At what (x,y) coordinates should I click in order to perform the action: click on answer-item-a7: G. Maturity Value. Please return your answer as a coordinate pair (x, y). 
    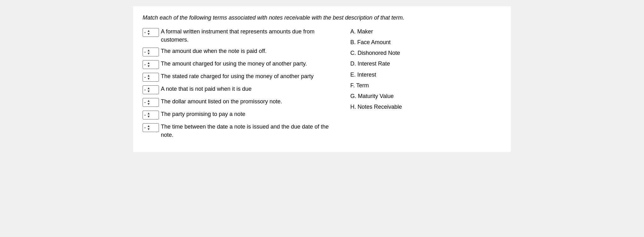
    Looking at the image, I should click on (426, 96).